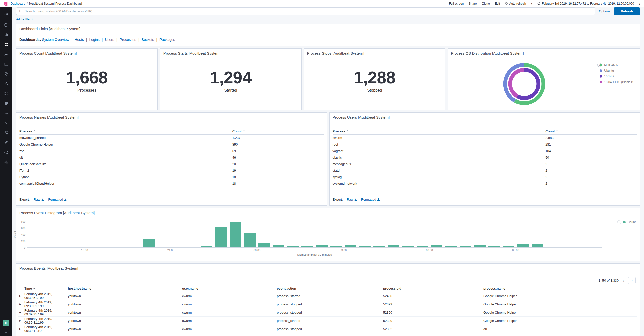  What do you see at coordinates (623, 280) in the screenshot?
I see `prev-page-button: ‹` at bounding box center [623, 280].